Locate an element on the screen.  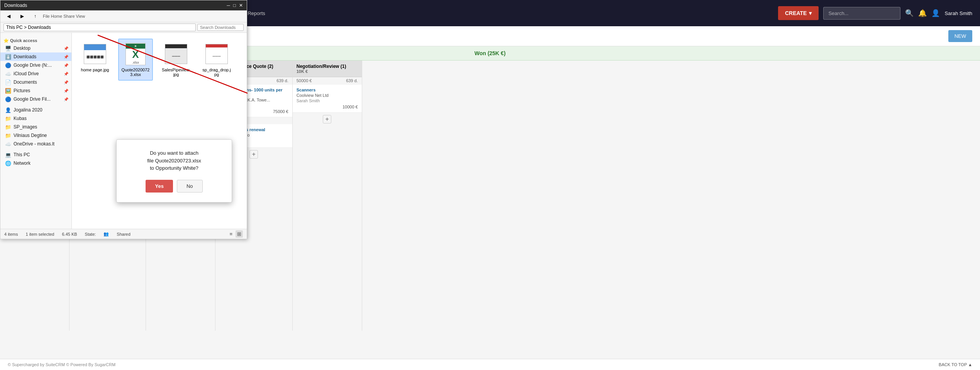
sp-images-folder-icon: 📁 is located at coordinates (8, 127).